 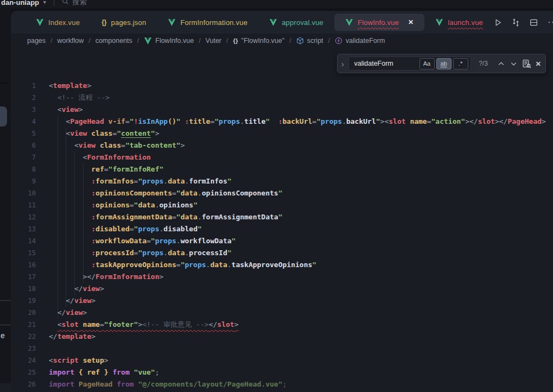 What do you see at coordinates (427, 64) in the screenshot?
I see `match-case-button: Aa` at bounding box center [427, 64].